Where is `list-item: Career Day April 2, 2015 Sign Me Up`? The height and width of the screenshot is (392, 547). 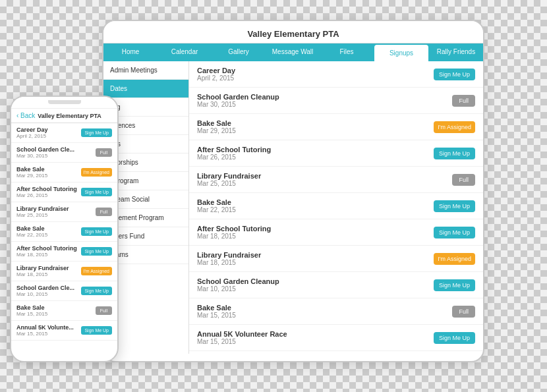 list-item: Career Day April 2, 2015 Sign Me Up is located at coordinates (65, 133).